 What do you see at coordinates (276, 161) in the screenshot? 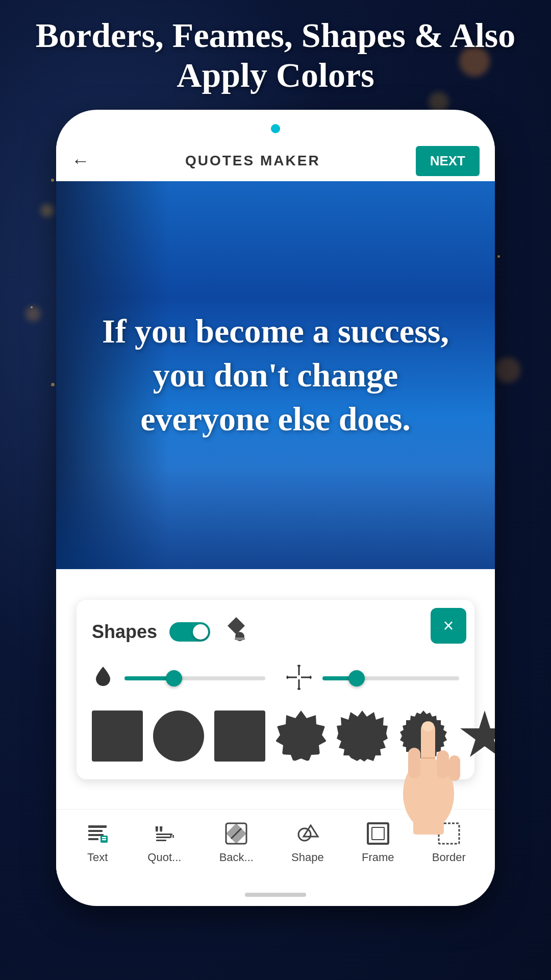
I see `app-bar: ← QUOTES MAKER NEXT` at bounding box center [276, 161].